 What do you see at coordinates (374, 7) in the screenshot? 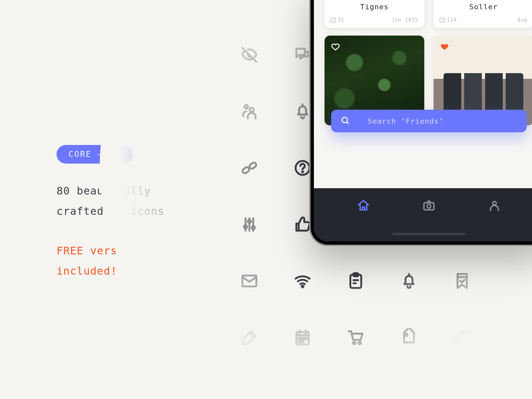
I see `album-title: Tignes` at bounding box center [374, 7].